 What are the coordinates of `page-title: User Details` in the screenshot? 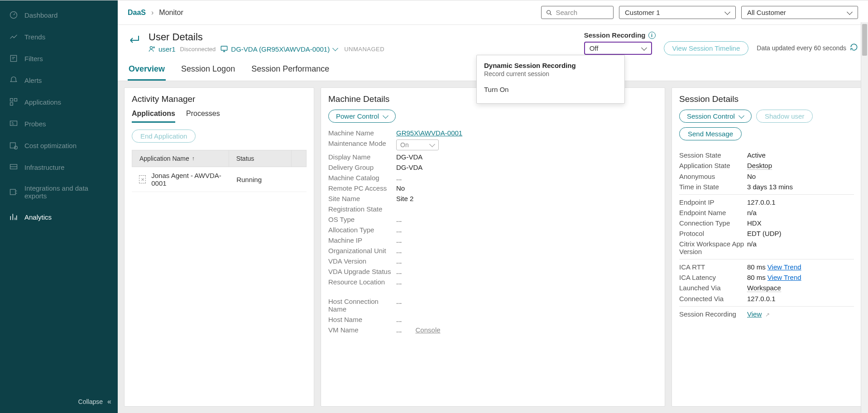 It's located at (266, 37).